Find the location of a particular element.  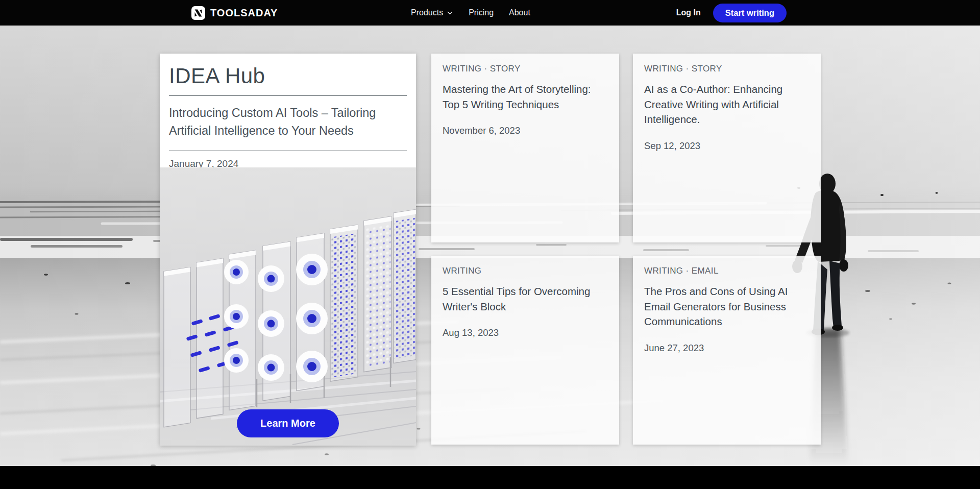

start-writing-button: Start writing is located at coordinates (750, 13).